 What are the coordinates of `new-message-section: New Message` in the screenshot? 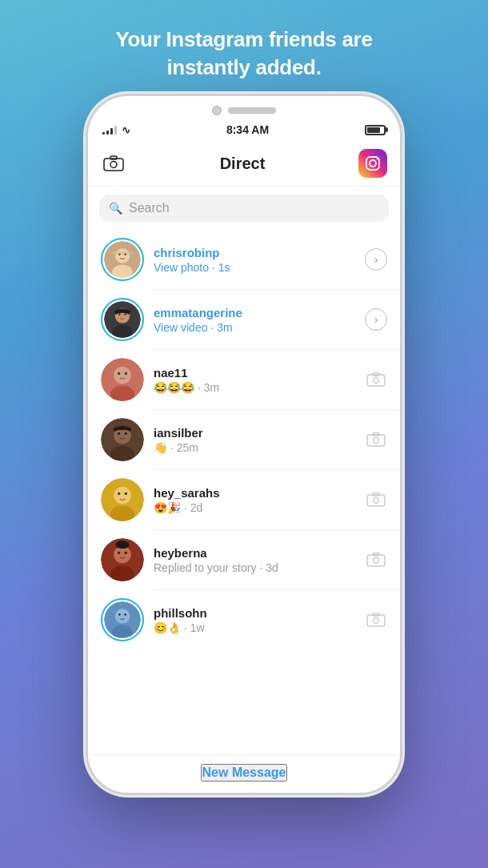 It's located at (244, 774).